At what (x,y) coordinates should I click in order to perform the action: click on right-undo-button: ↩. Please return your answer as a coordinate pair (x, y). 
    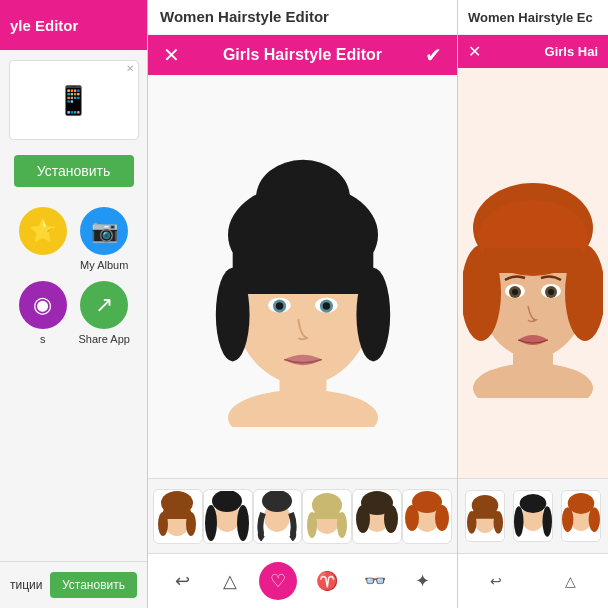
    Looking at the image, I should click on (496, 581).